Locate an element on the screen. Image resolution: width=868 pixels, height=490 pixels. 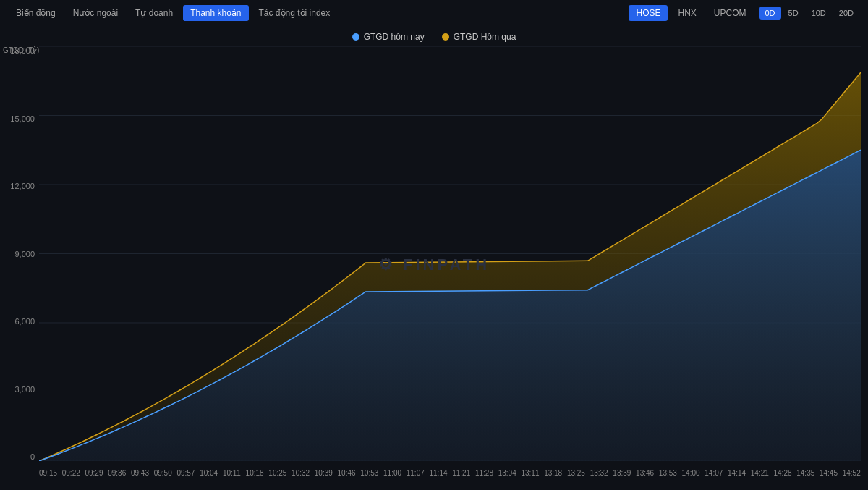
x-label: 14:00 is located at coordinates (692, 473).